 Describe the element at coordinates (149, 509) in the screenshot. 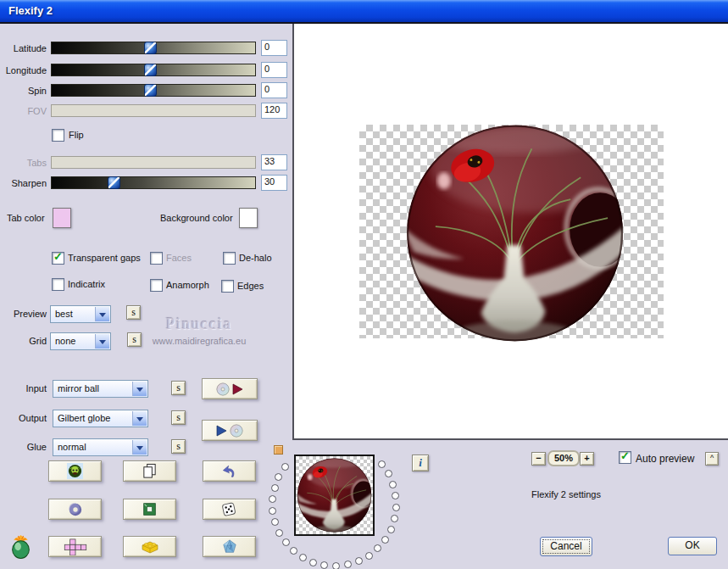

I see `frame-mode-button` at that location.